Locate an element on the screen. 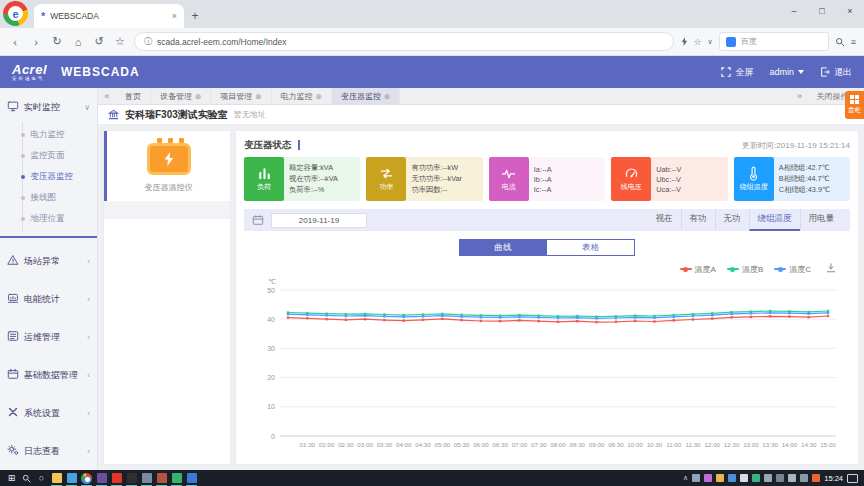 The height and width of the screenshot is (486, 864). metric-tab-3: 无功 is located at coordinates (732, 220).